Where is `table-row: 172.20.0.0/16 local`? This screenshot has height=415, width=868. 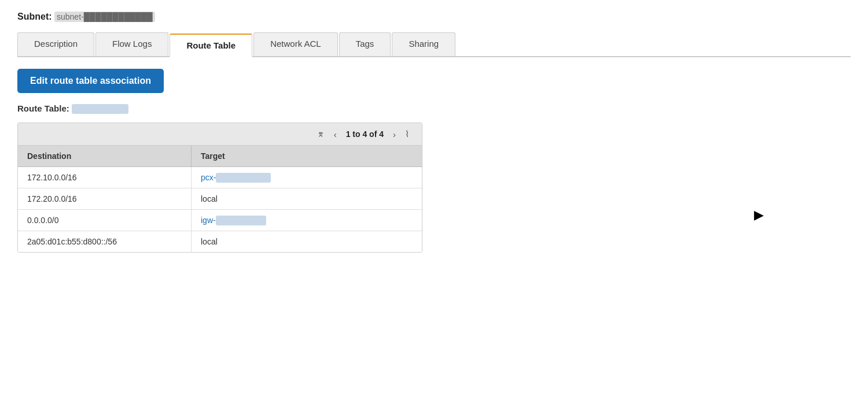
table-row: 172.20.0.0/16 local is located at coordinates (220, 199).